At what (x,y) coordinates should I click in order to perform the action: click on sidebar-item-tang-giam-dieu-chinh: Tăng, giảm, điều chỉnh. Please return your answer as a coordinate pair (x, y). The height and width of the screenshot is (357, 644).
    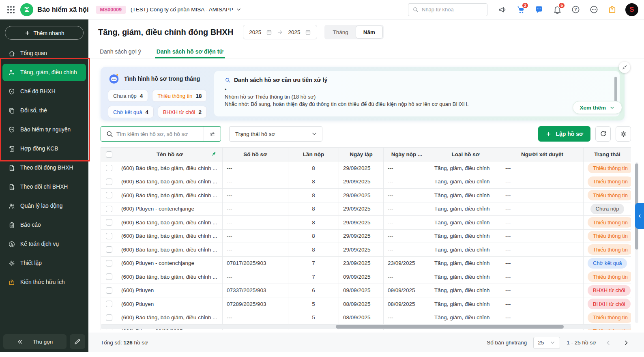
    Looking at the image, I should click on (44, 72).